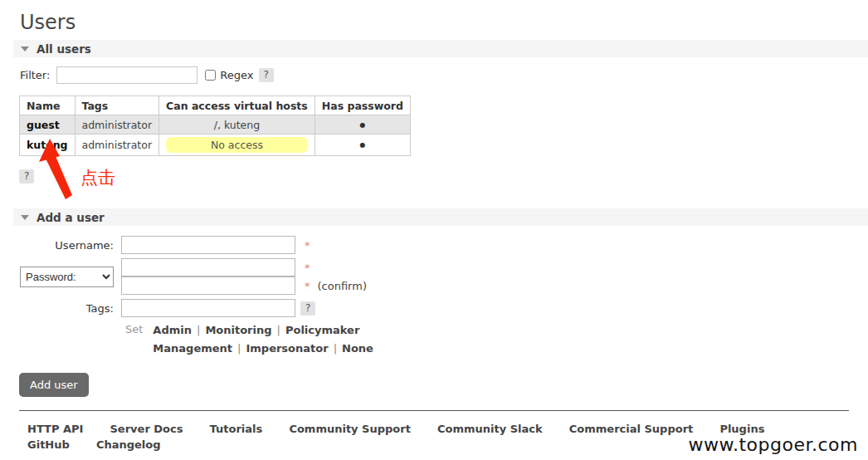 The width and height of the screenshot is (868, 460). What do you see at coordinates (129, 445) in the screenshot?
I see `footer-link-changelog: Changelog` at bounding box center [129, 445].